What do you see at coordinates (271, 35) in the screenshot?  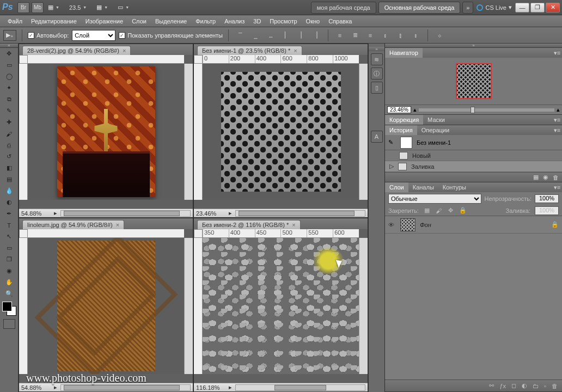 I see `align-bottom-icon: ⎽` at bounding box center [271, 35].